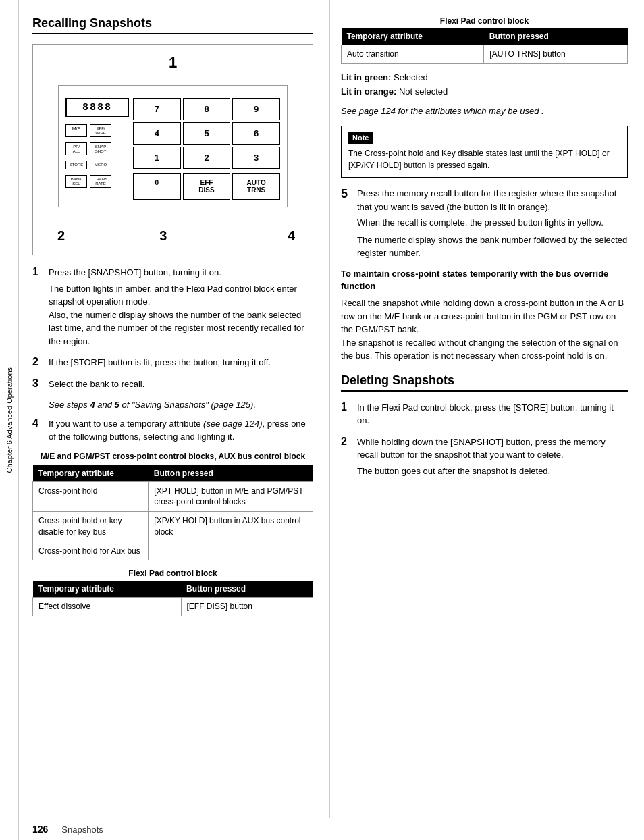 The height and width of the screenshot is (840, 644). I want to click on italic-note: See steps 4 and 5 of "Saving Snapshots" …, so click(181, 405).